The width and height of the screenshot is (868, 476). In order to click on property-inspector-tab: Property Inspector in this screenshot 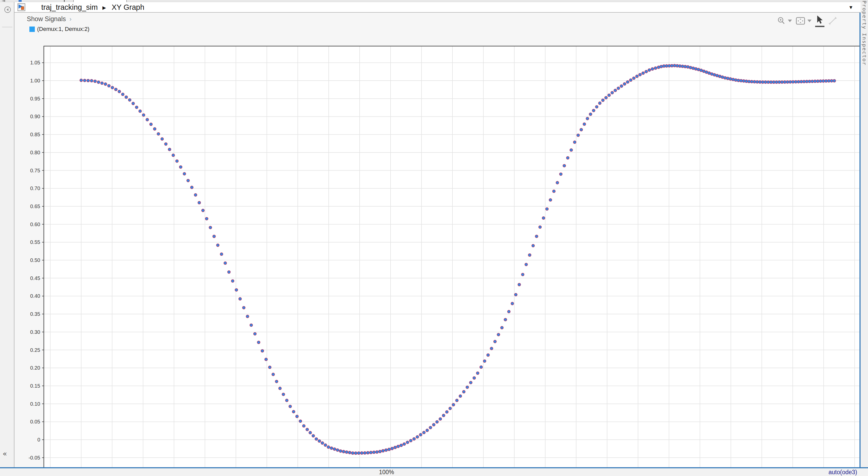, I will do `click(864, 33)`.